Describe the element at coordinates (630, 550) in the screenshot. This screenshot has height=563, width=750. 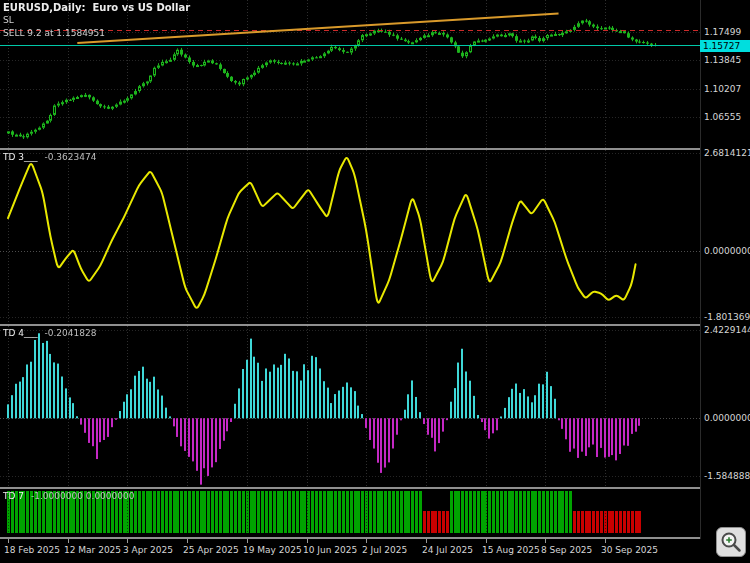
I see `time-axis-label: 30 Sep 2025` at that location.